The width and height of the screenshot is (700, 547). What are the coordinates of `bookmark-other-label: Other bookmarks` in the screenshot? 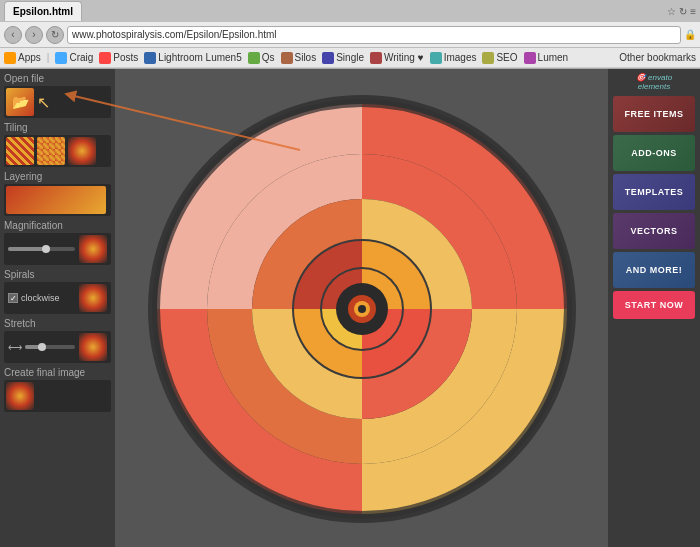 It's located at (658, 58).